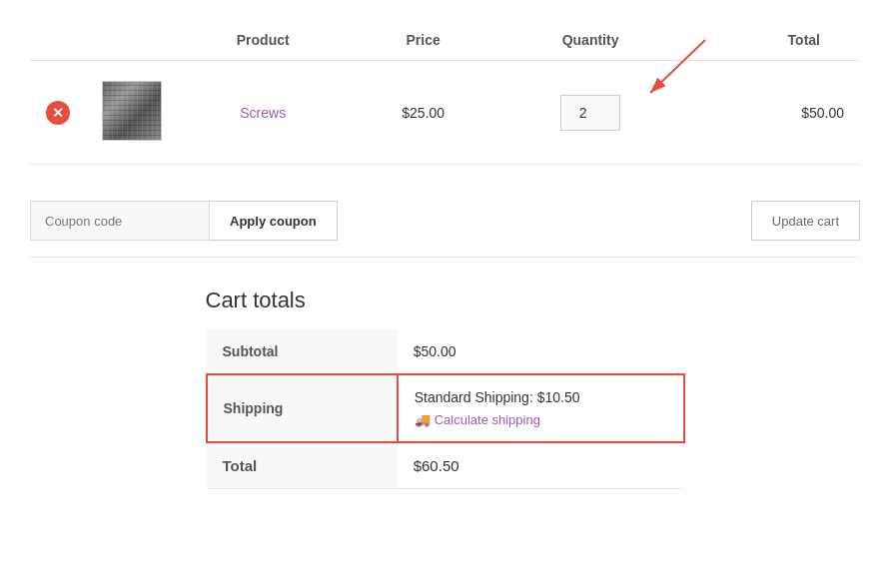 The height and width of the screenshot is (588, 890). Describe the element at coordinates (771, 40) in the screenshot. I see `col-header-total: Total` at that location.